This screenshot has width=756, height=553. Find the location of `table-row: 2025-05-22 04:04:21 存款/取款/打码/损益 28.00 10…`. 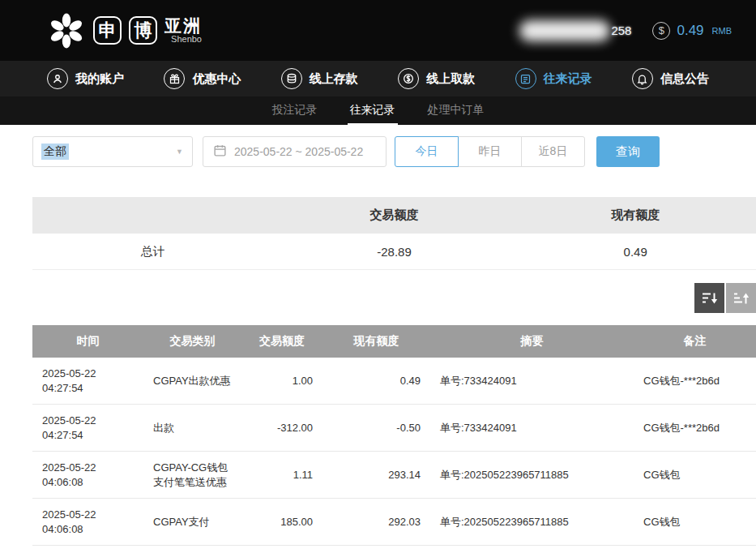

table-row: 2025-05-22 04:04:21 存款/取款/打码/损益 28.00 10… is located at coordinates (394, 550).